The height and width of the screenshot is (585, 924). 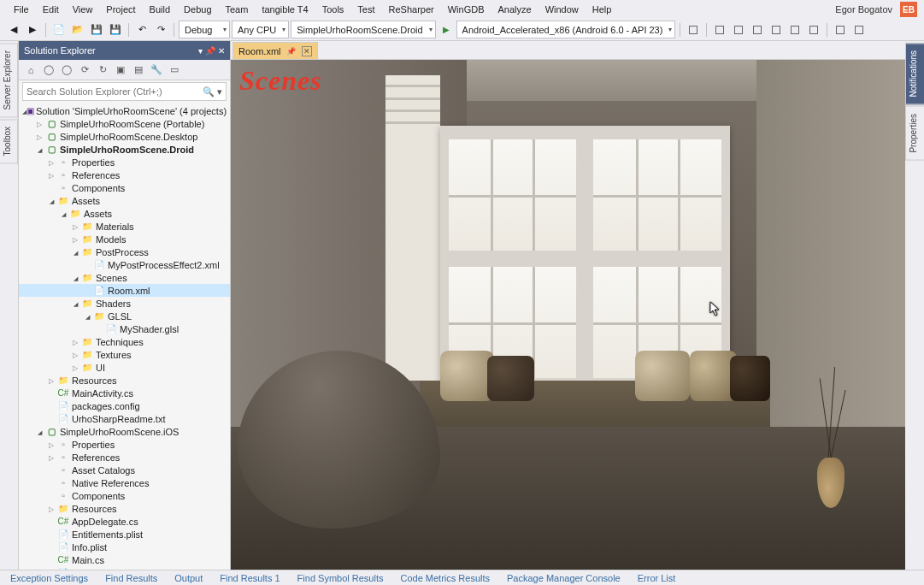 What do you see at coordinates (125, 265) in the screenshot?
I see `tree-node: 📄MyPostProcessEffect2.xml` at bounding box center [125, 265].